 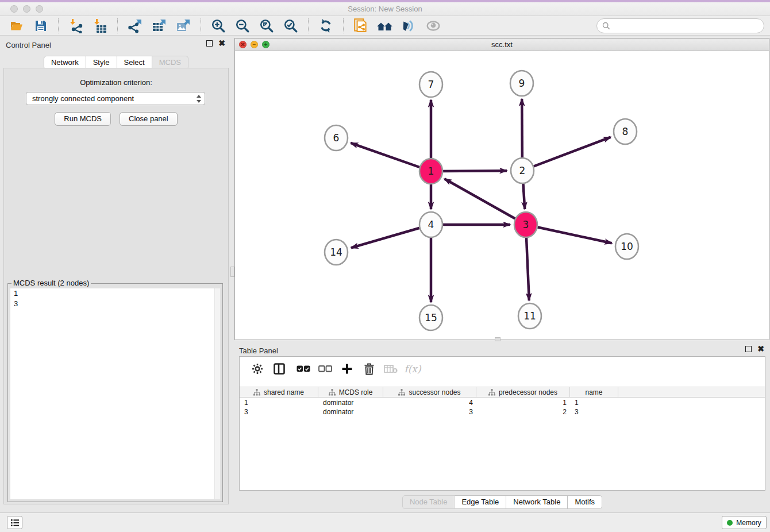 I want to click on svg-text: 4, so click(x=431, y=225).